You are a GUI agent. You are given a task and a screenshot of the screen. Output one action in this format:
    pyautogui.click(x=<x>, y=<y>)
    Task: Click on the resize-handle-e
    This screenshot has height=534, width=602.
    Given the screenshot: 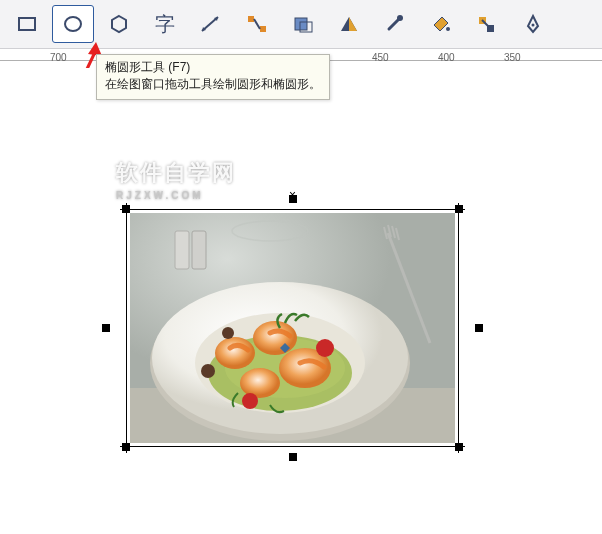 What is the action you would take?
    pyautogui.click(x=479, y=328)
    